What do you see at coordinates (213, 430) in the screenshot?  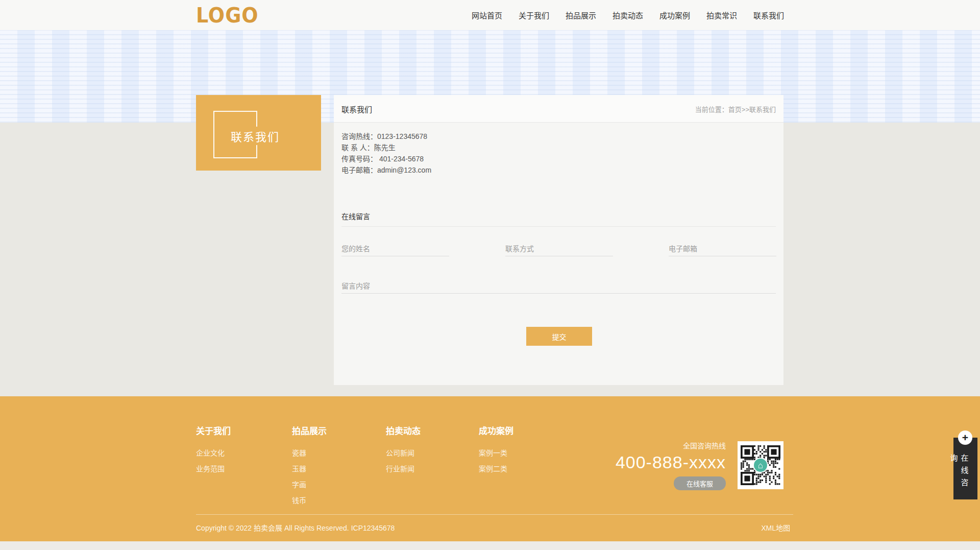 I see `footer-col-about-title: 关于我们` at bounding box center [213, 430].